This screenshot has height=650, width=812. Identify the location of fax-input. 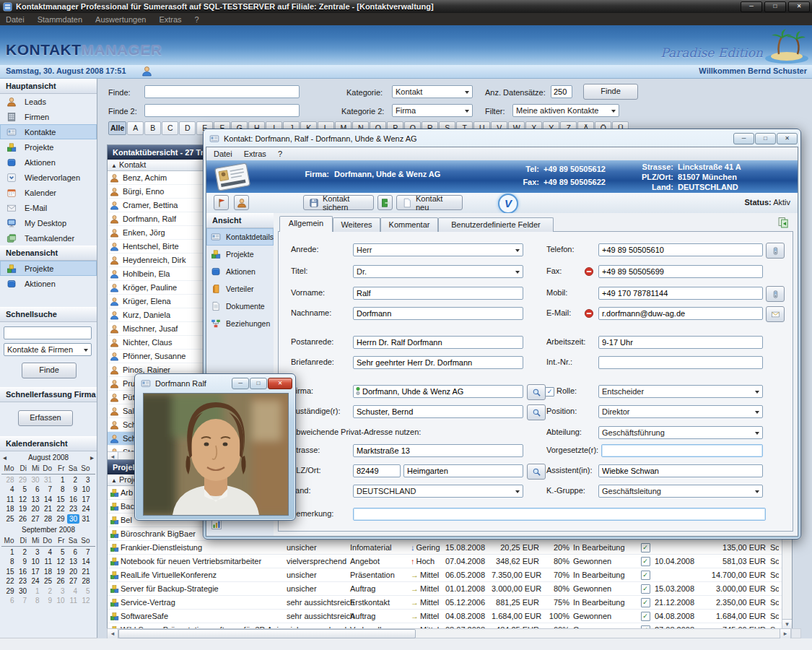
(681, 272).